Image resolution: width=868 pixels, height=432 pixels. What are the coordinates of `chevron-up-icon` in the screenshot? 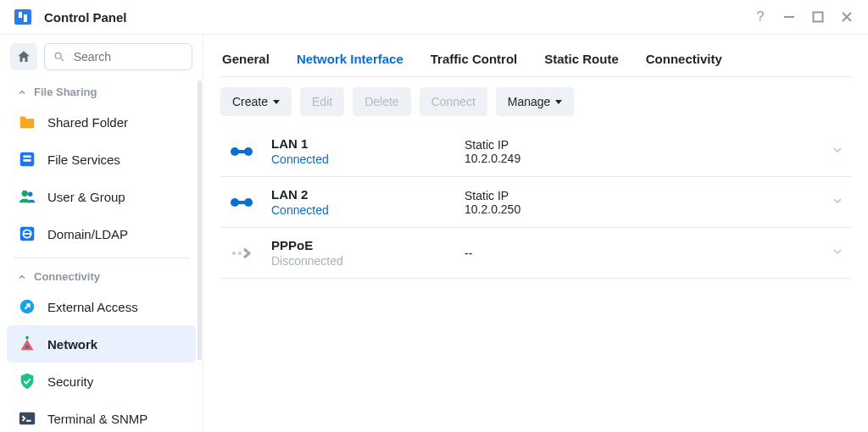 It's located at (22, 92).